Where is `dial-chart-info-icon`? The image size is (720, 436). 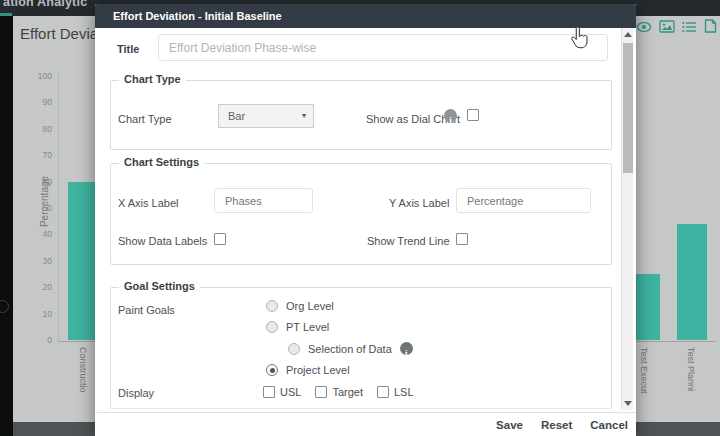 dial-chart-info-icon is located at coordinates (450, 116).